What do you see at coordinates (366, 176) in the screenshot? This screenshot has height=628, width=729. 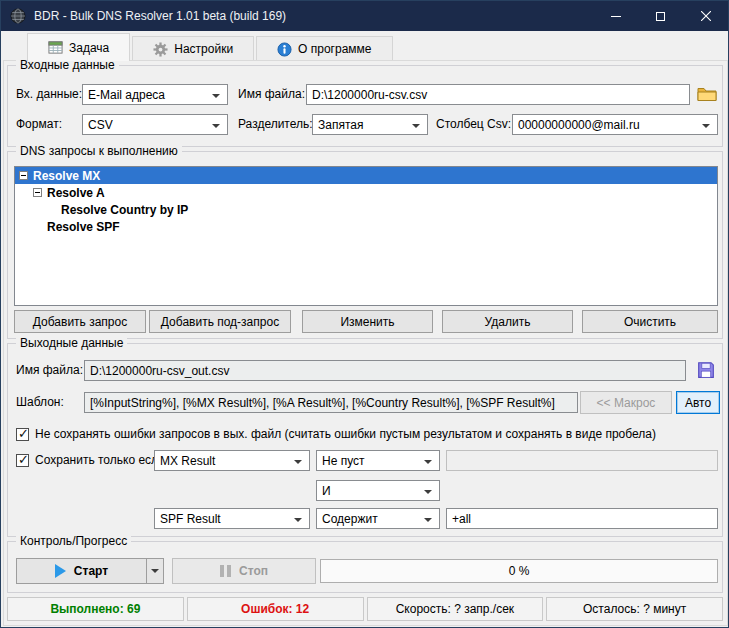 I see `tree-item-resolve-mx: Resolve MX` at bounding box center [366, 176].